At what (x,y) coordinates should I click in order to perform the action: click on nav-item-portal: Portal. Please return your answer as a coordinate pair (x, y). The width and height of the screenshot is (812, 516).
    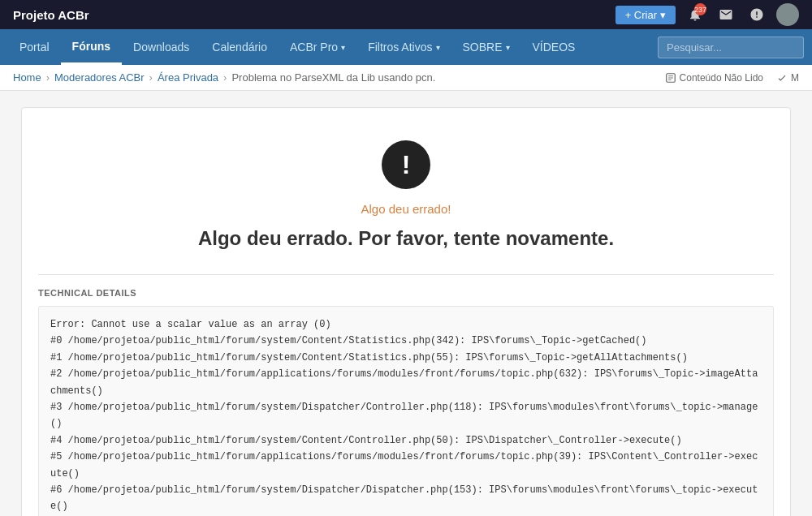
    Looking at the image, I should click on (34, 47).